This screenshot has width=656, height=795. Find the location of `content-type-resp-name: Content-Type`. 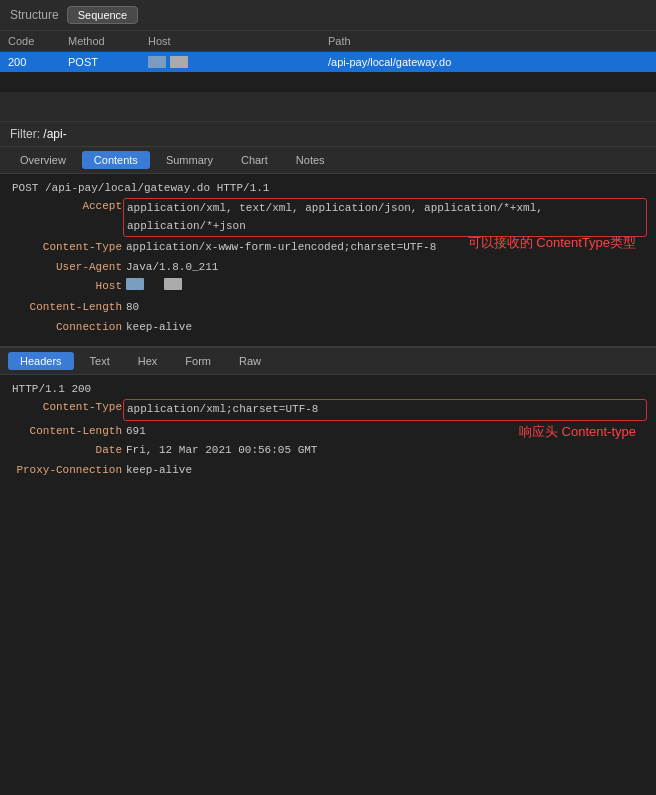

content-type-resp-name: Content-Type is located at coordinates (67, 410).